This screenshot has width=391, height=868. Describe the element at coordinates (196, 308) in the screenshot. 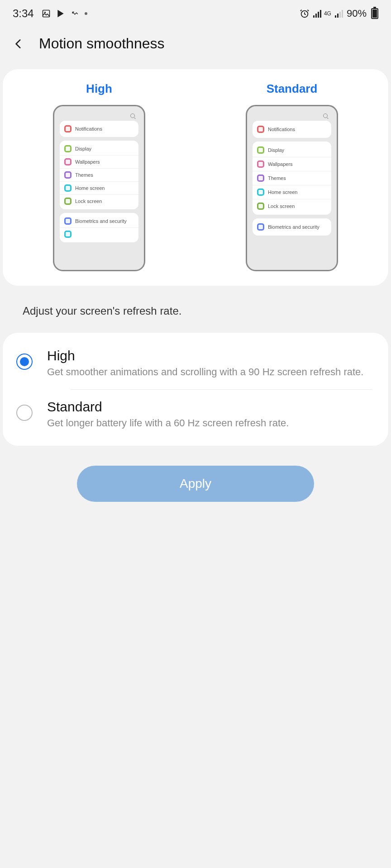

I see `section-description: Adjust your screen's refresh rate.` at that location.